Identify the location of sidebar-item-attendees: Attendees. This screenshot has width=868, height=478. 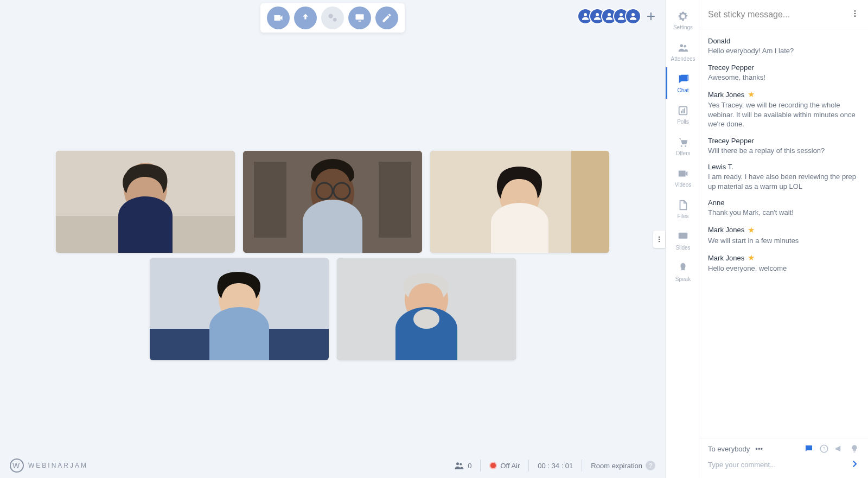
(682, 52).